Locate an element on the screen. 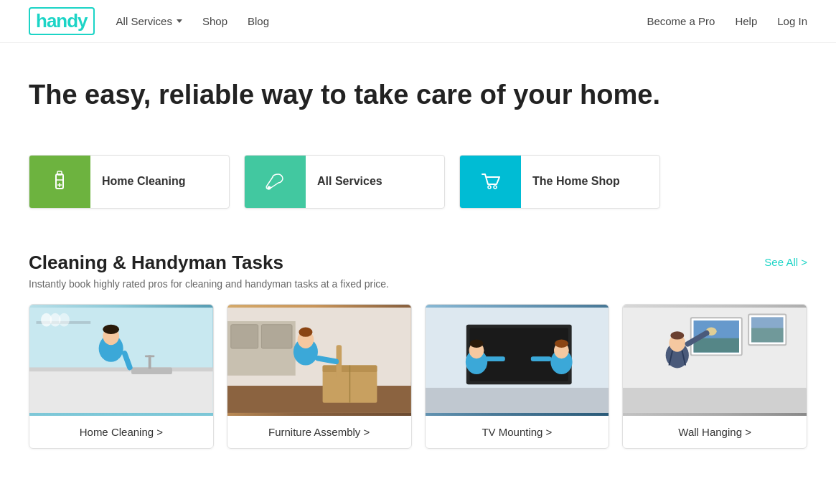 The height and width of the screenshot is (504, 836). nav-right-links: Become a Pro Help Log In is located at coordinates (727, 22).